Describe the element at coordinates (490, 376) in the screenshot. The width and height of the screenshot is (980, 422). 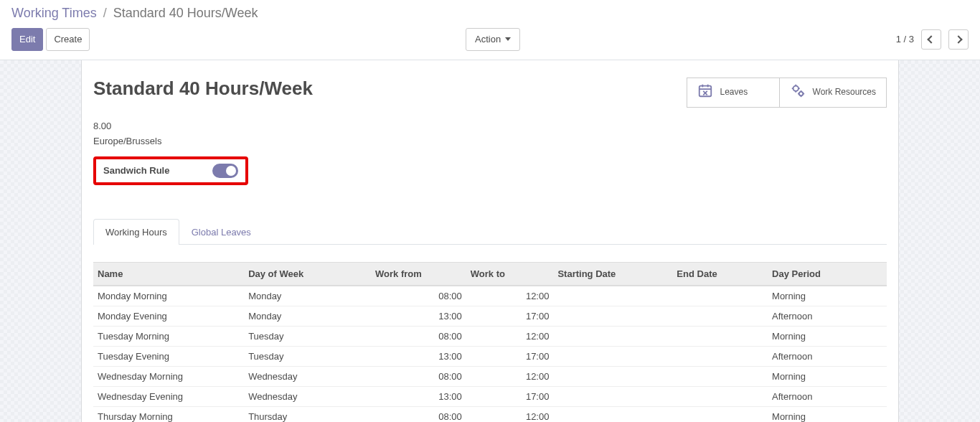
I see `table-row: Wednesday MorningWednesday08:0012:00Morn…` at that location.